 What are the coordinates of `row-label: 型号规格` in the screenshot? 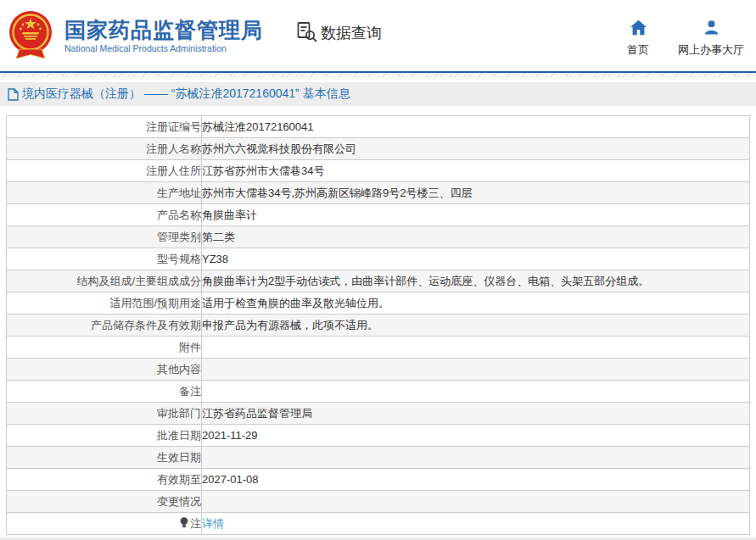 It's located at (104, 259).